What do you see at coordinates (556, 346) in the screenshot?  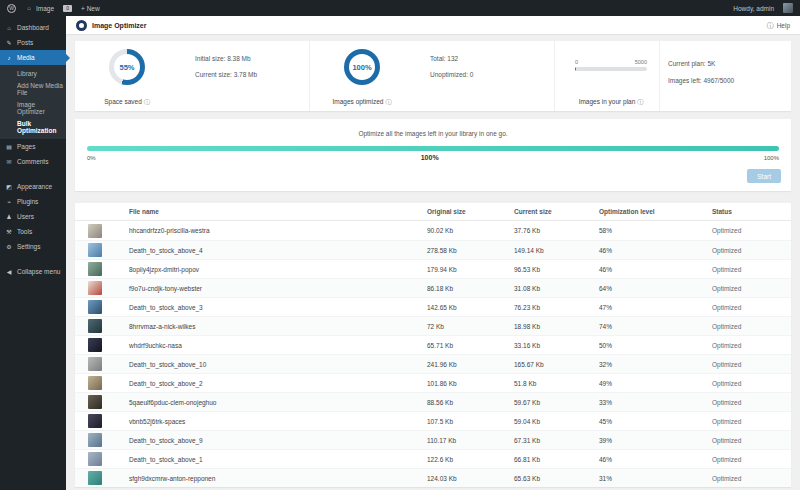 I see `current-size-cell: 33.16 Kb` at bounding box center [556, 346].